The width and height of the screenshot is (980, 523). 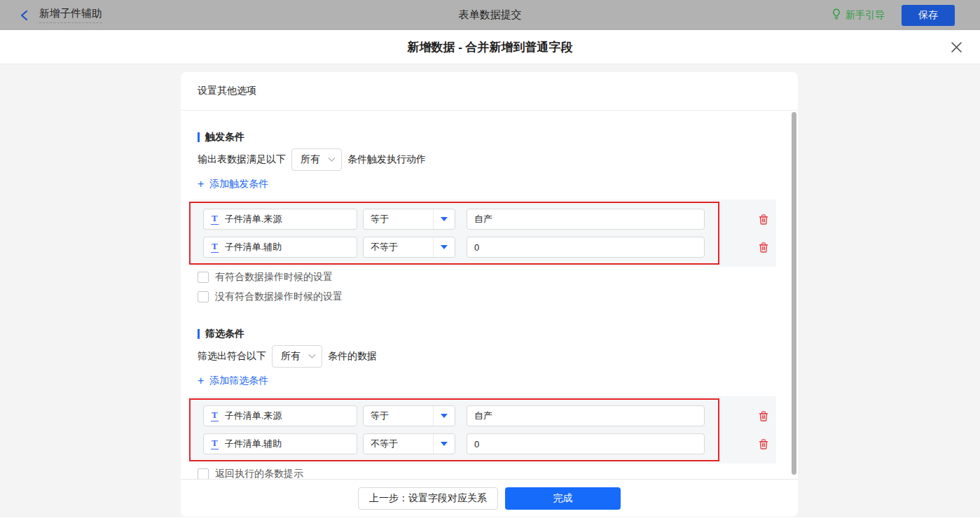 What do you see at coordinates (279, 297) in the screenshot?
I see `checkbox-label: 没有符合数据操作时候的设置` at bounding box center [279, 297].